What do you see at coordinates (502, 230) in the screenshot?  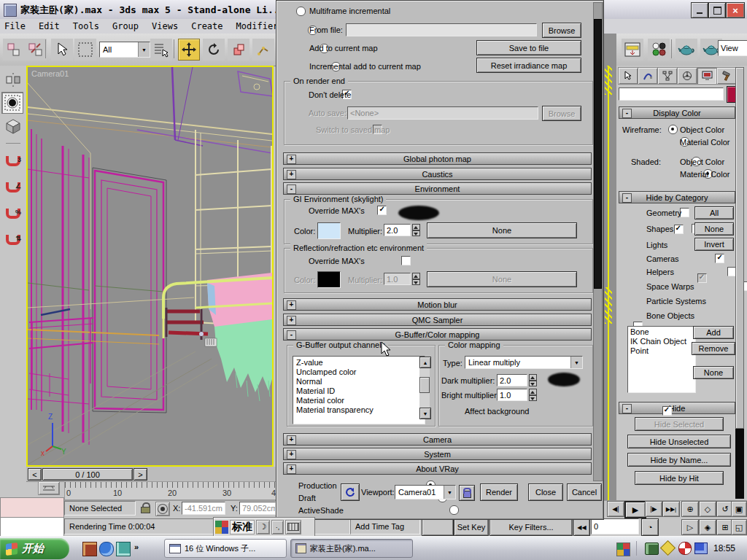 I see `gi-map-button: None` at bounding box center [502, 230].